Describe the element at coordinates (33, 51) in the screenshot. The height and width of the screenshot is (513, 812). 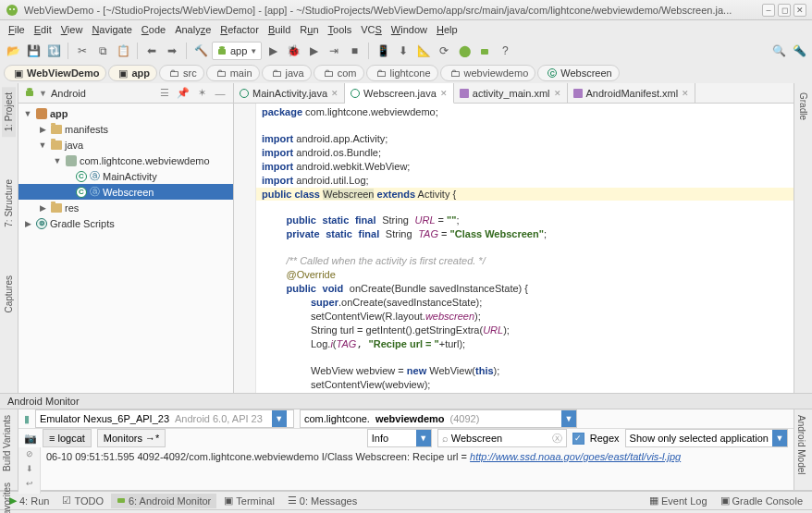
I see `save-icon: 💾` at that location.